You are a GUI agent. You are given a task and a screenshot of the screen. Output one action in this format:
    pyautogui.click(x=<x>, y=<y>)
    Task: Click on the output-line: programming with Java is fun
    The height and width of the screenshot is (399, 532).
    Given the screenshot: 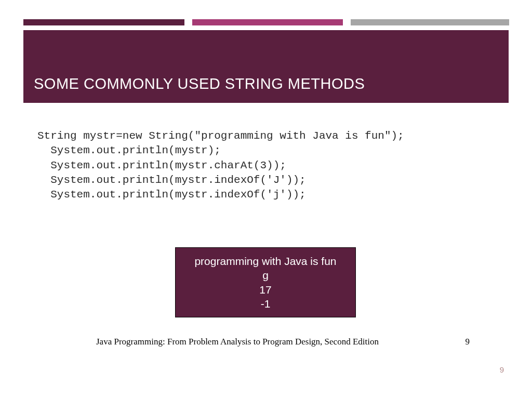 What is the action you would take?
    pyautogui.click(x=265, y=261)
    